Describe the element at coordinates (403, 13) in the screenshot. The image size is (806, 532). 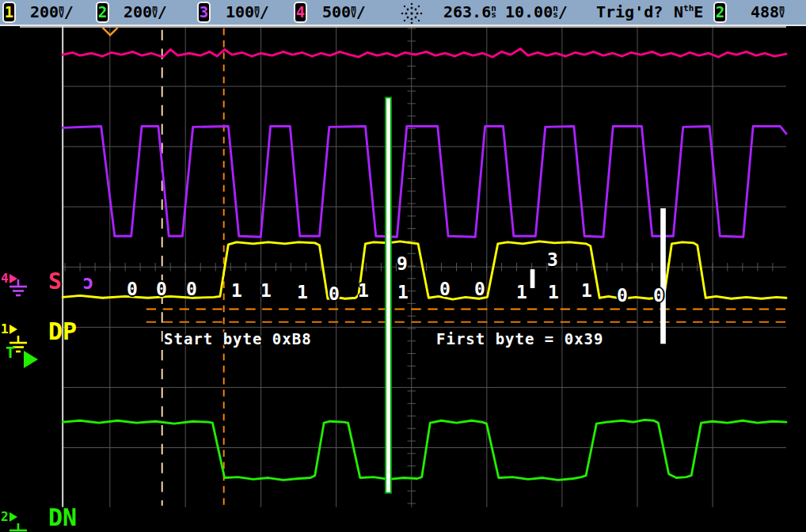
I see `status-bar: 1 200mV/ 2 200mV/ 3 100mV/ 4 500mV/ 263.…` at that location.